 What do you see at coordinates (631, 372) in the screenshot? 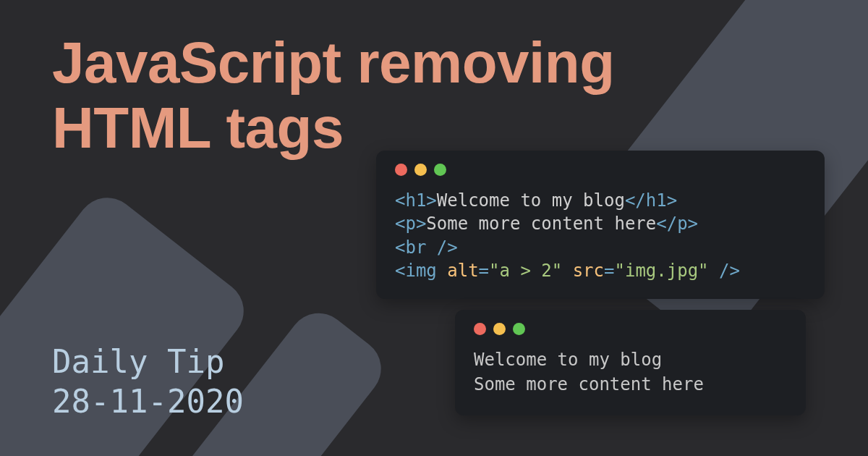
I see `code-content-output: Welcome to my blog Some more content her…` at bounding box center [631, 372].